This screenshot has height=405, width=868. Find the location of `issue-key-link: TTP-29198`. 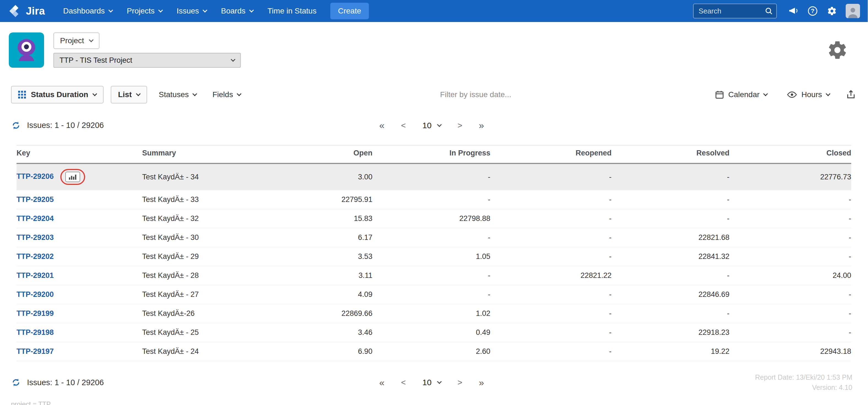

issue-key-link: TTP-29198 is located at coordinates (35, 333).